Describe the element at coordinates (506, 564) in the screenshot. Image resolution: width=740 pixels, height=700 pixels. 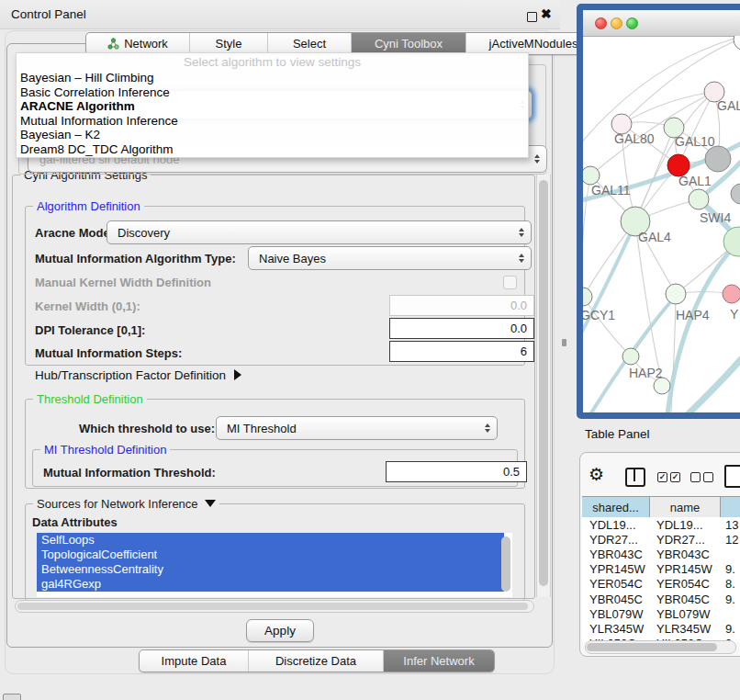
I see `attribute-list-scrollbar` at that location.